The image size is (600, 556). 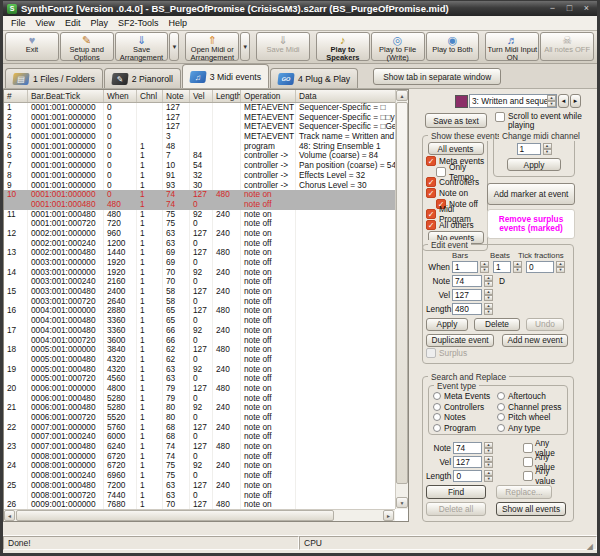 I want to click on menu-help: Help, so click(x=178, y=23).